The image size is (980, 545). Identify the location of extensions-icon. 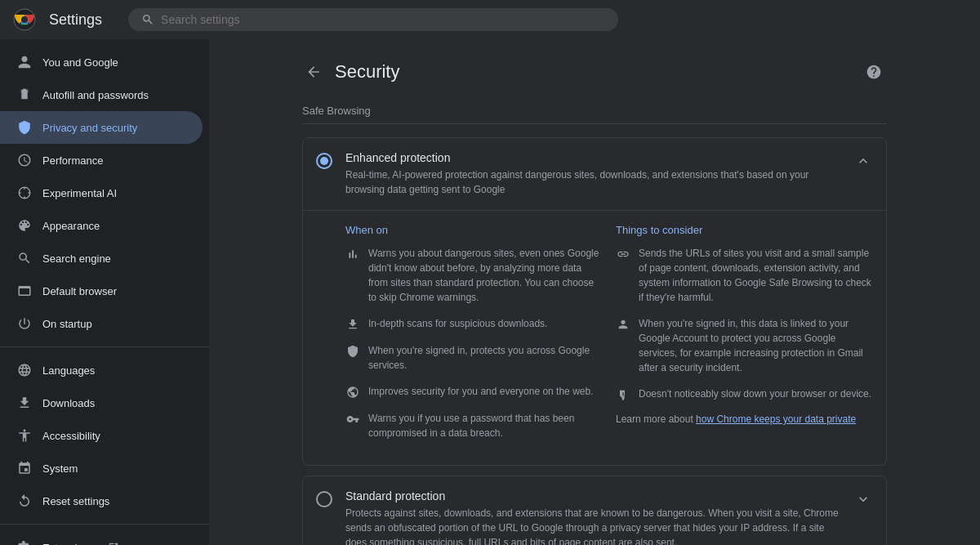
(24, 543).